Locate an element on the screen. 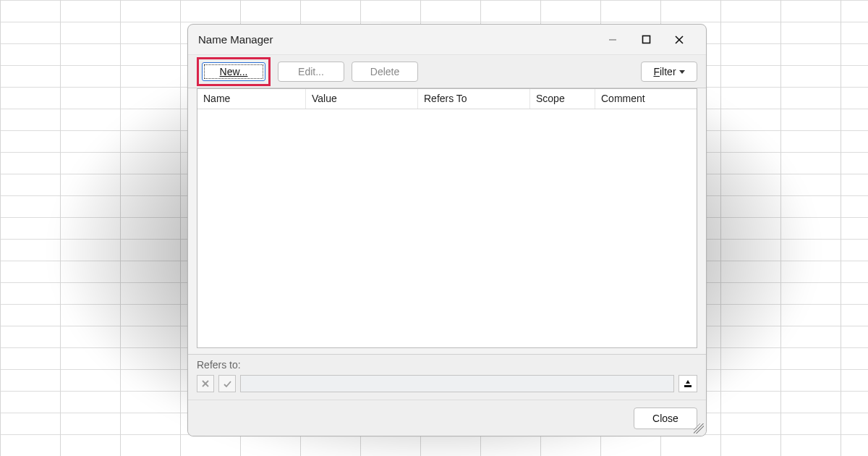  close-window-button is located at coordinates (679, 40).